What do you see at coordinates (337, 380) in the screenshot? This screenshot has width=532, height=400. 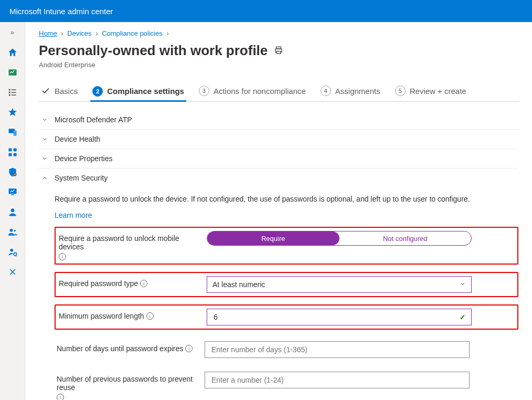 I see `previous-passwords-field` at bounding box center [337, 380].